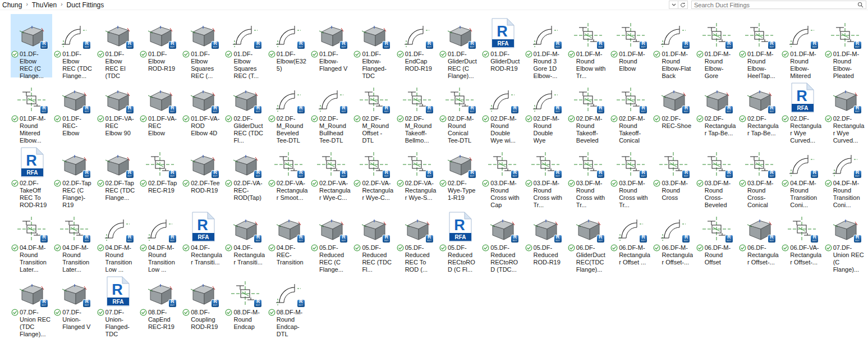  Describe the element at coordinates (673, 4) in the screenshot. I see `address-dropdown-button` at that location.